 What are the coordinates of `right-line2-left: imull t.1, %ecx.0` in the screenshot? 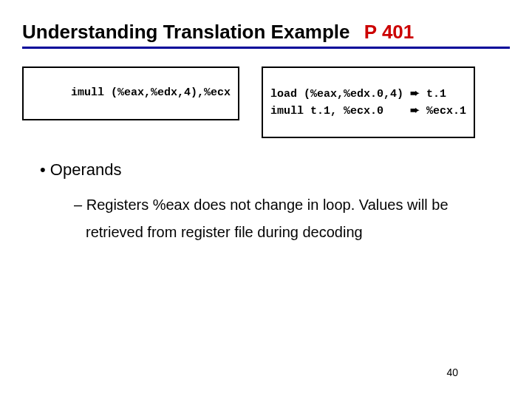 It's located at (337, 111).